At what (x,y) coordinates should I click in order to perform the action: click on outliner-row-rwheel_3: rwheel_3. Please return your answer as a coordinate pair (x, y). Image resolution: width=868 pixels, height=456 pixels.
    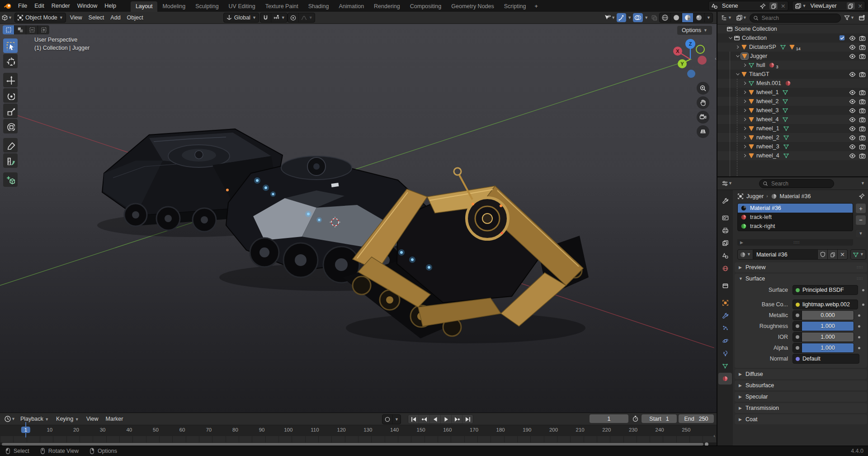
    Looking at the image, I should click on (793, 147).